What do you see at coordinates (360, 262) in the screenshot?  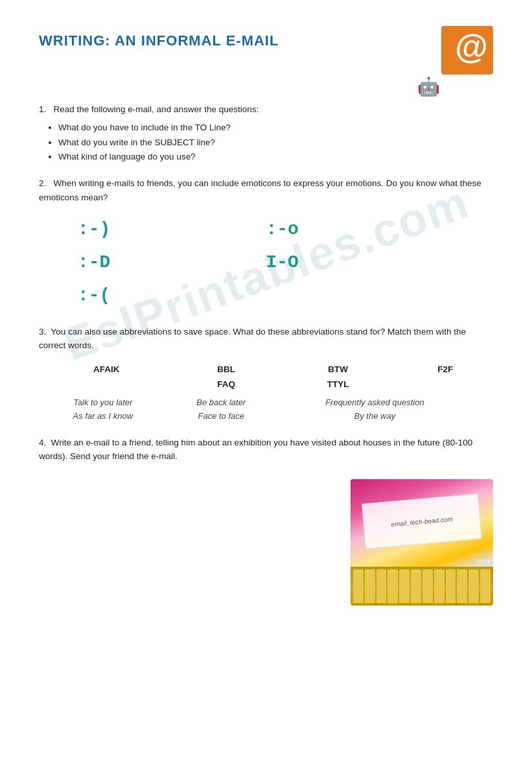 I see `emoticon-4: I-O` at bounding box center [360, 262].